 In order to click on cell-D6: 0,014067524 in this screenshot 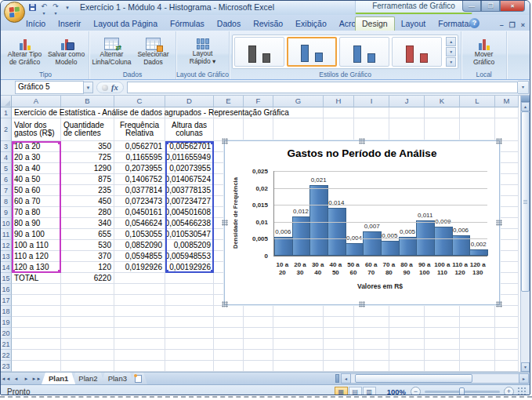, I will do `click(190, 180)`.